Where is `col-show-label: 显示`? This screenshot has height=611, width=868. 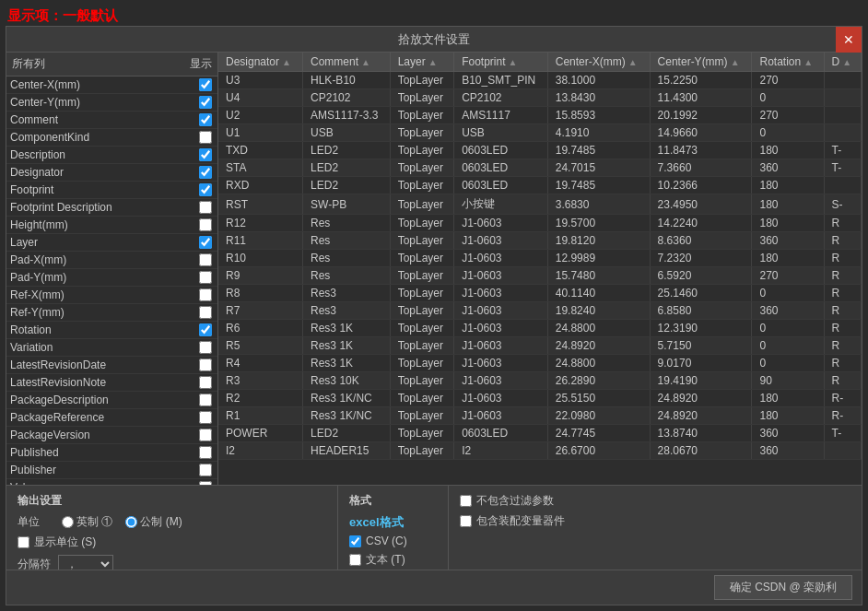
col-show-label: 显示 is located at coordinates (201, 65).